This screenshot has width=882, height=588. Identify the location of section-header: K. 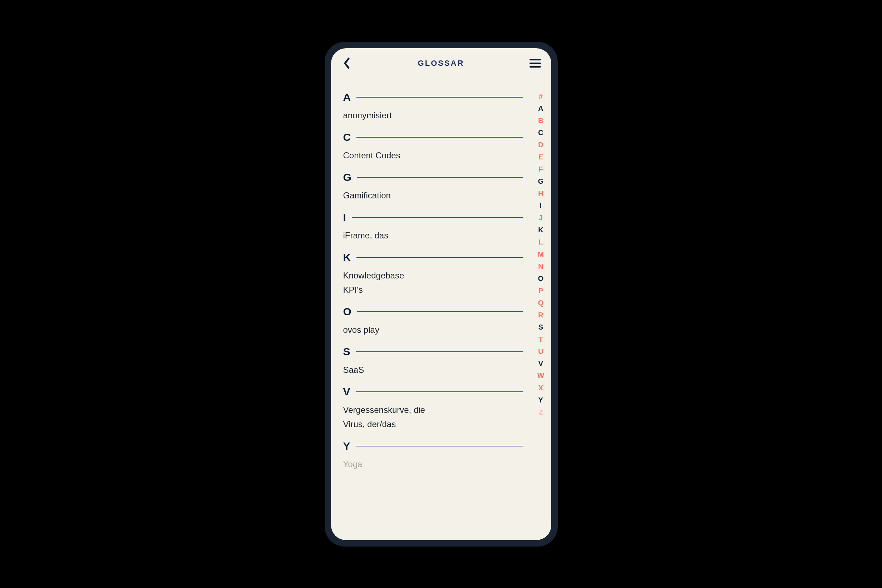
(433, 257).